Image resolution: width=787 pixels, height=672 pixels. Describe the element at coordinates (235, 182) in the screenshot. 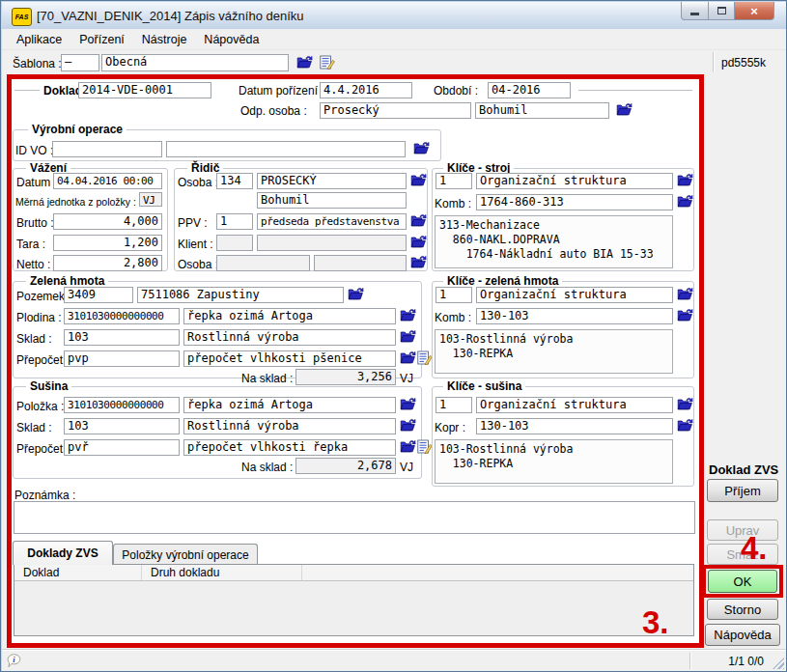

I see `ridic-osoba-cislo-field: 134` at that location.